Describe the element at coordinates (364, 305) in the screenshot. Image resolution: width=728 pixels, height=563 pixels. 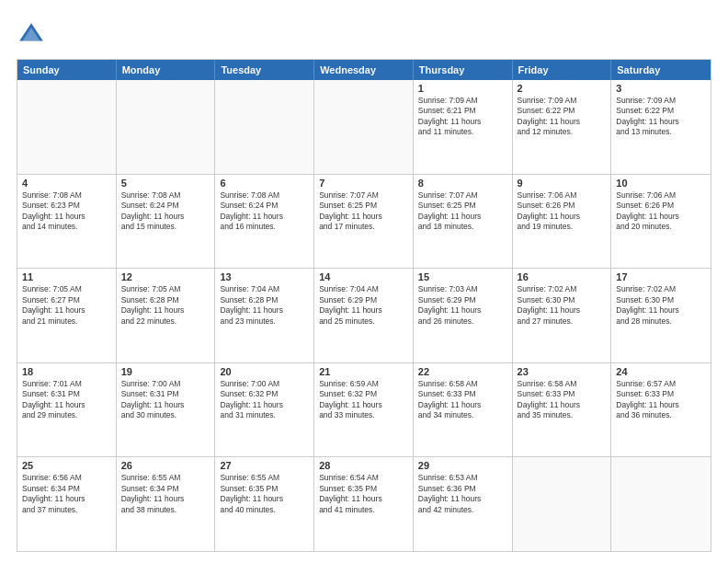
I see `day-info: Sunrise: 7:04 AMSunset: 6:29 PMDaylight:…` at that location.